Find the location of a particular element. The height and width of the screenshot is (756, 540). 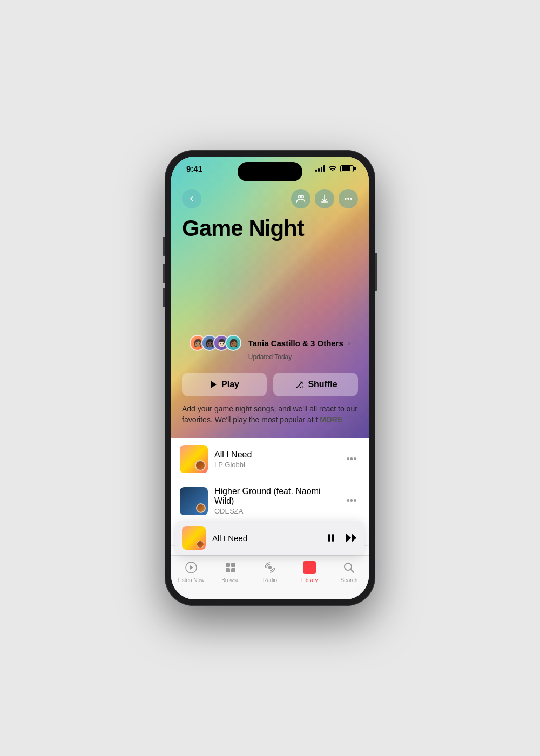

now-playing-bar: All I Need is located at coordinates (270, 538).